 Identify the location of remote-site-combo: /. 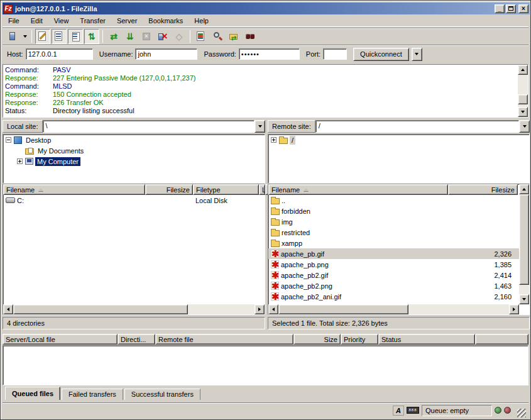
(422, 126).